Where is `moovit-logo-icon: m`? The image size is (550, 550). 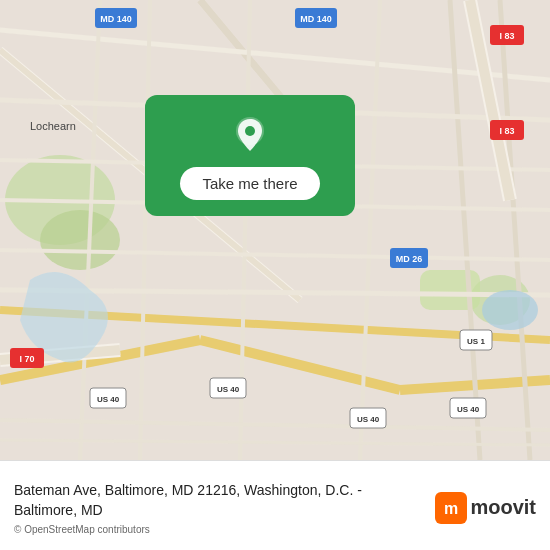
moovit-logo-icon: m is located at coordinates (451, 508).